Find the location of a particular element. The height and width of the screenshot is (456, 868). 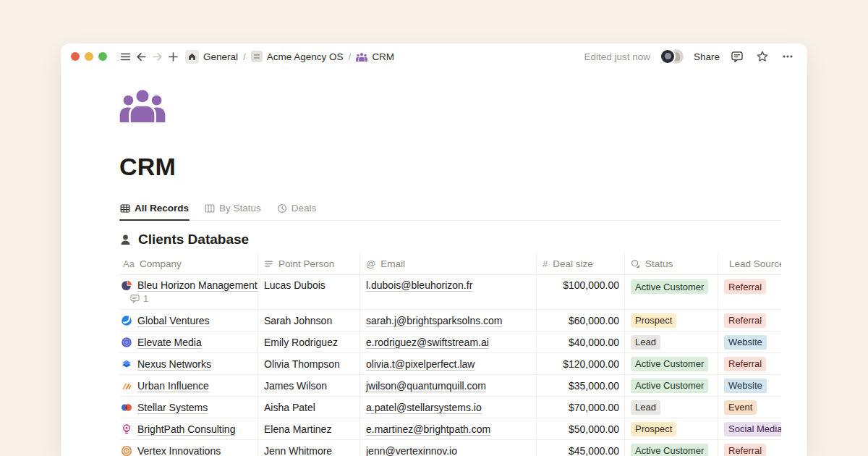

home-icon is located at coordinates (192, 56).